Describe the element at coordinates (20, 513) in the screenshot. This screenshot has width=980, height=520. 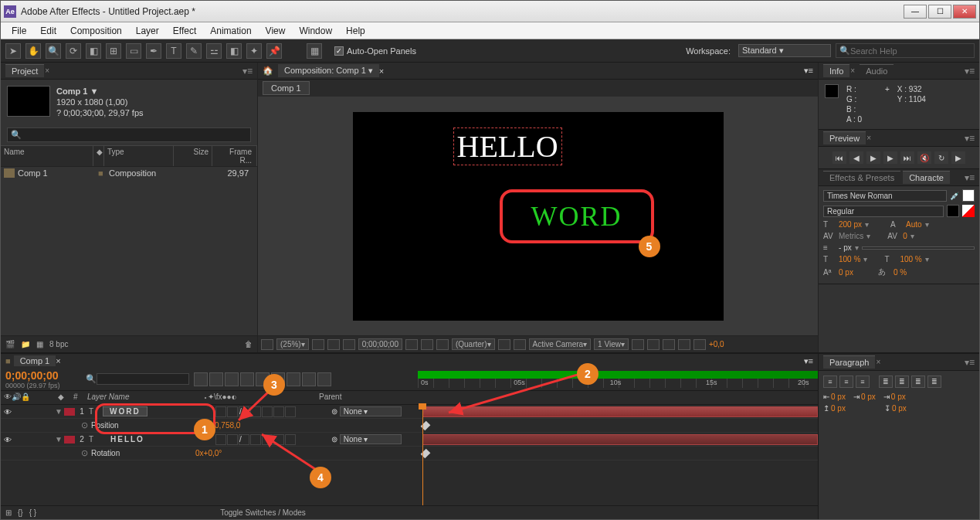
I see `toggle-icon: {}` at that location.